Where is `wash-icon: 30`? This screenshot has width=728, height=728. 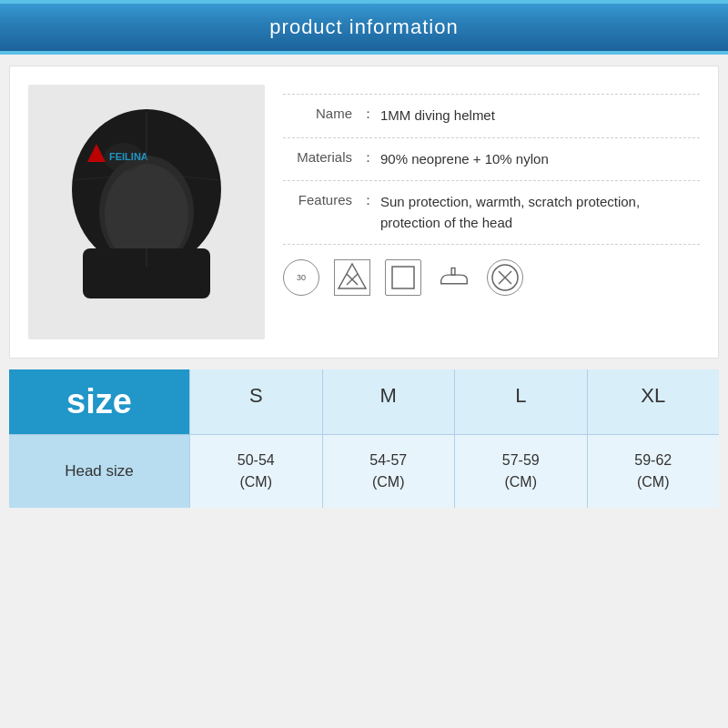
wash-icon: 30 is located at coordinates (301, 278).